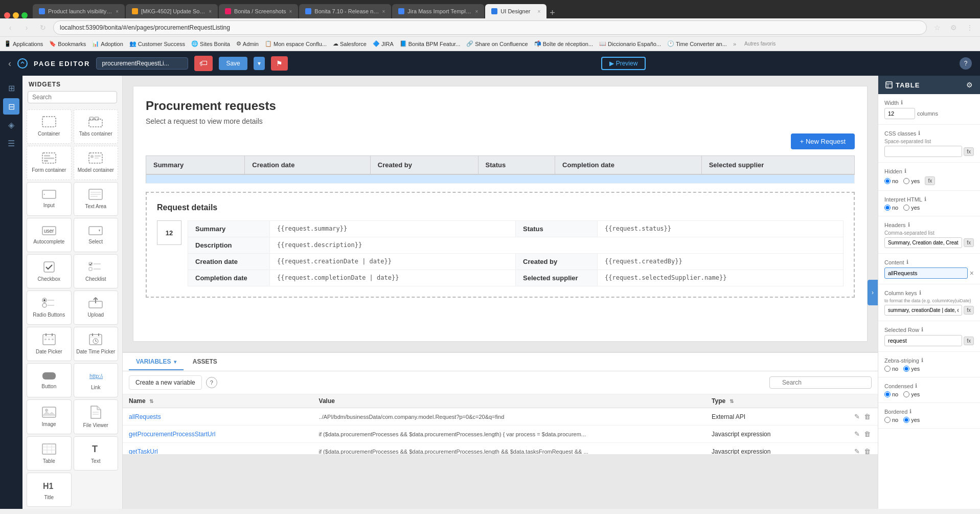  What do you see at coordinates (49, 308) in the screenshot?
I see `widget-radio-buttons: Radio Buttons` at bounding box center [49, 308].